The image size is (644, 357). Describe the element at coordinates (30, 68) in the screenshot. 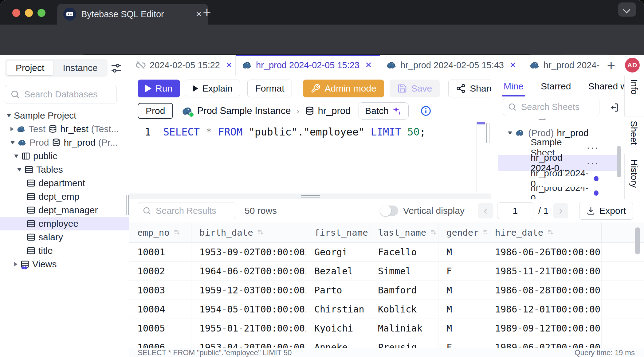

I see `tab-project: Project` at that location.